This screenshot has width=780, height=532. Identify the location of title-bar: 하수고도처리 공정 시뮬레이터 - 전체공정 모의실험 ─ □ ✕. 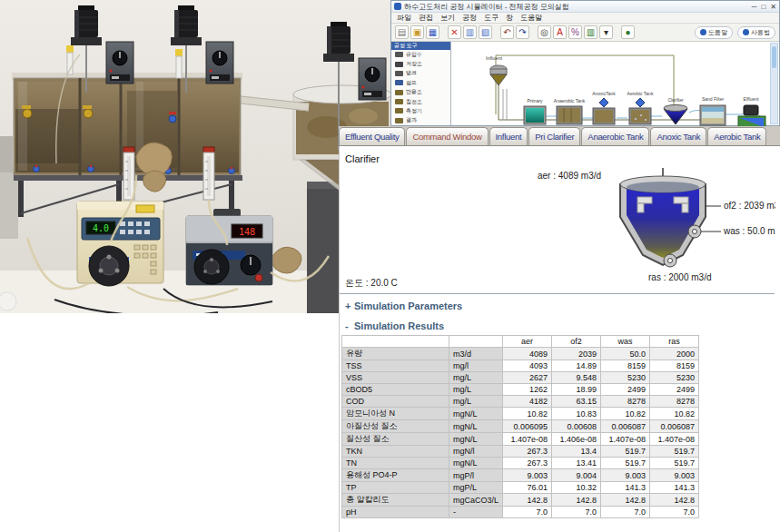
(585, 7).